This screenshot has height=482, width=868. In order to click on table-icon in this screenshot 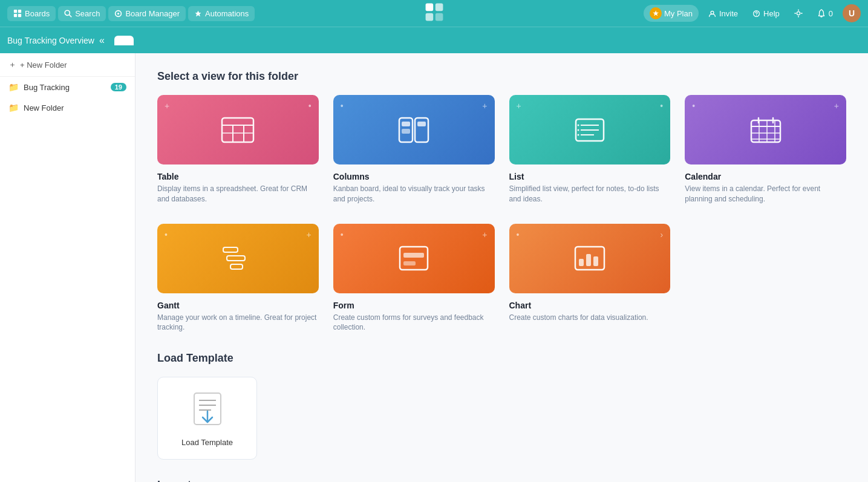, I will do `click(238, 130)`.